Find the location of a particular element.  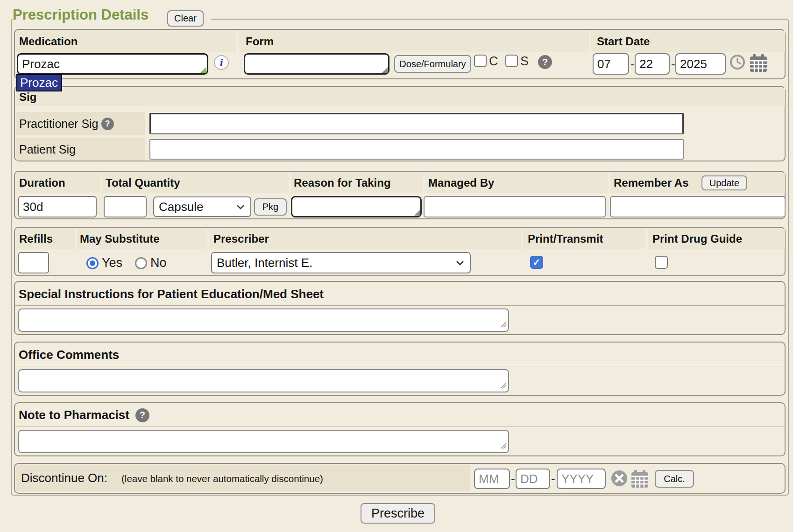

form-label: Form is located at coordinates (256, 42).